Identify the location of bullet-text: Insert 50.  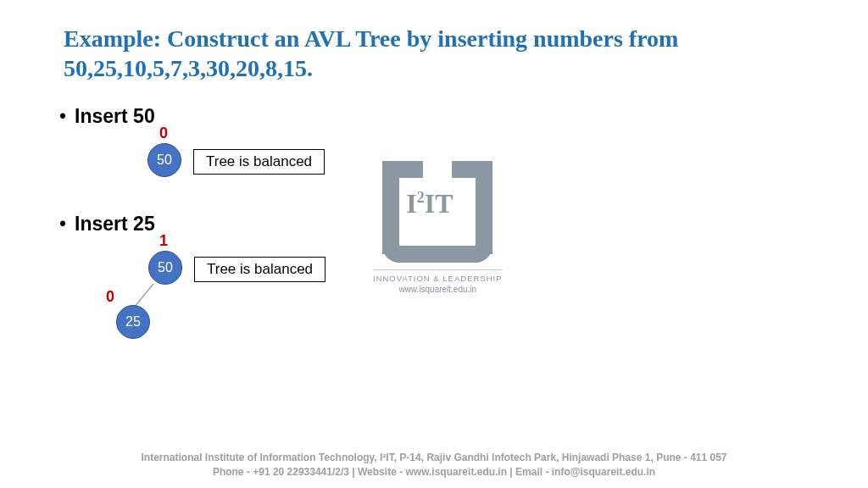
(115, 117).